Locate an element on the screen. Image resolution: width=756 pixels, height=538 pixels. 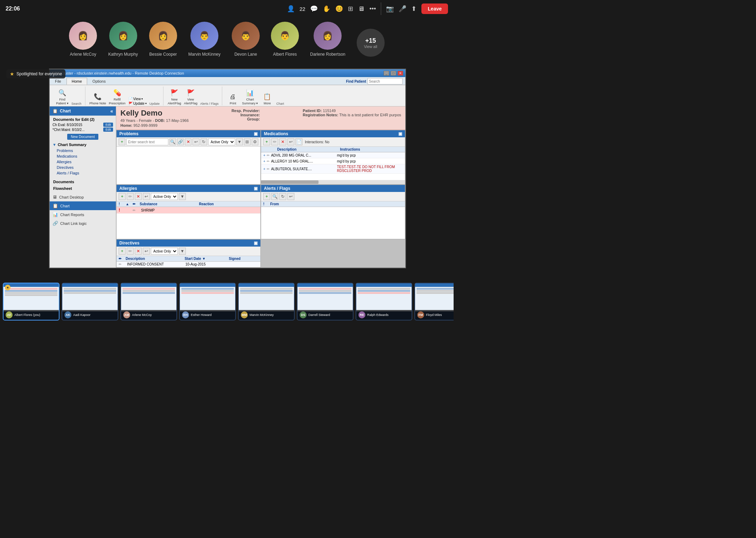
allergies-delete-button: ✕ is located at coordinates (138, 196).